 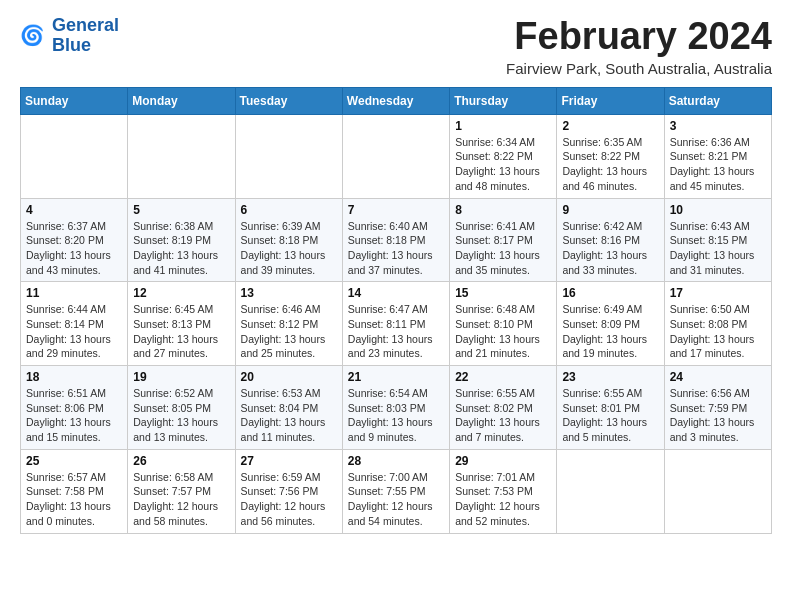 What do you see at coordinates (396, 408) in the screenshot?
I see `calendar-week-row: 18Sunrise: 6:51 AMSunset: 8:06 PMDayligh…` at bounding box center [396, 408].